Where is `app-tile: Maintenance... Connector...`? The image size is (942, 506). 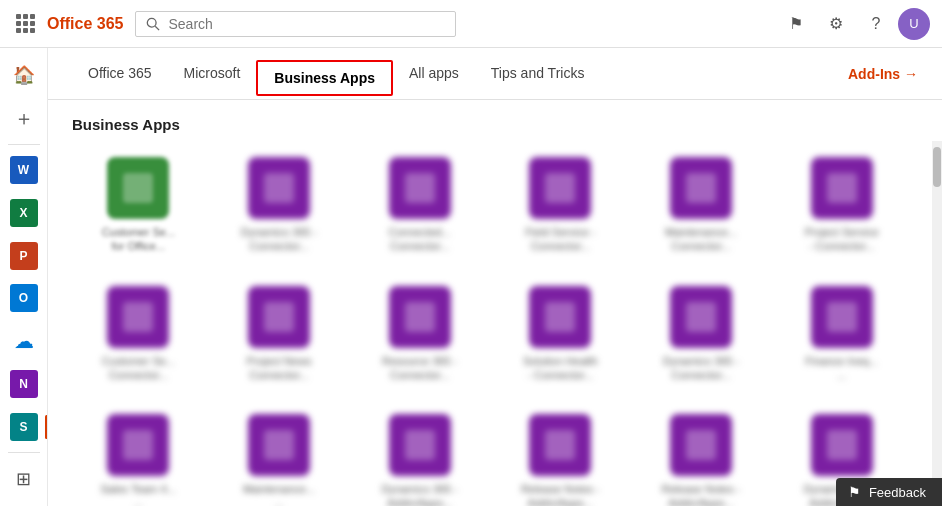
app-tile: Maintenance... Connector... is located at coordinates (702, 206).